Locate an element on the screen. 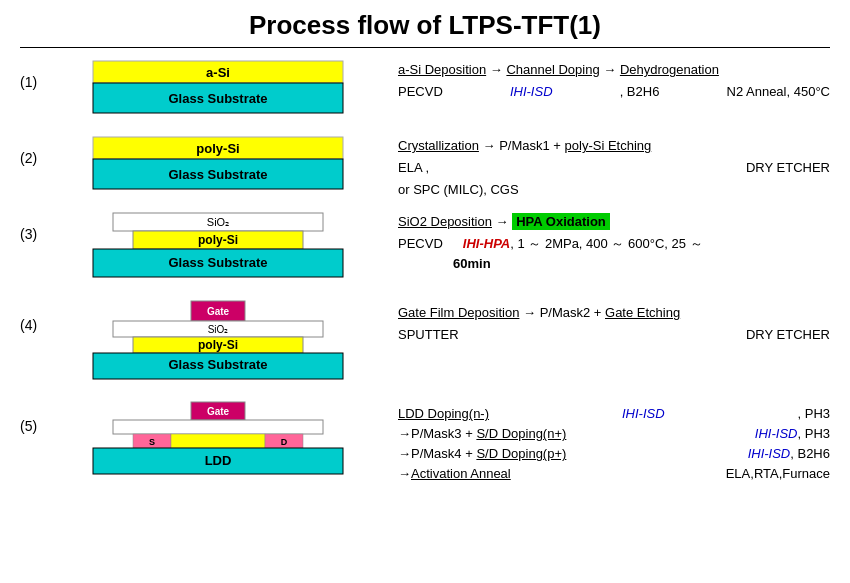 The image size is (850, 583). r5-ihiisd1: IHI-ISD is located at coordinates (644, 414).